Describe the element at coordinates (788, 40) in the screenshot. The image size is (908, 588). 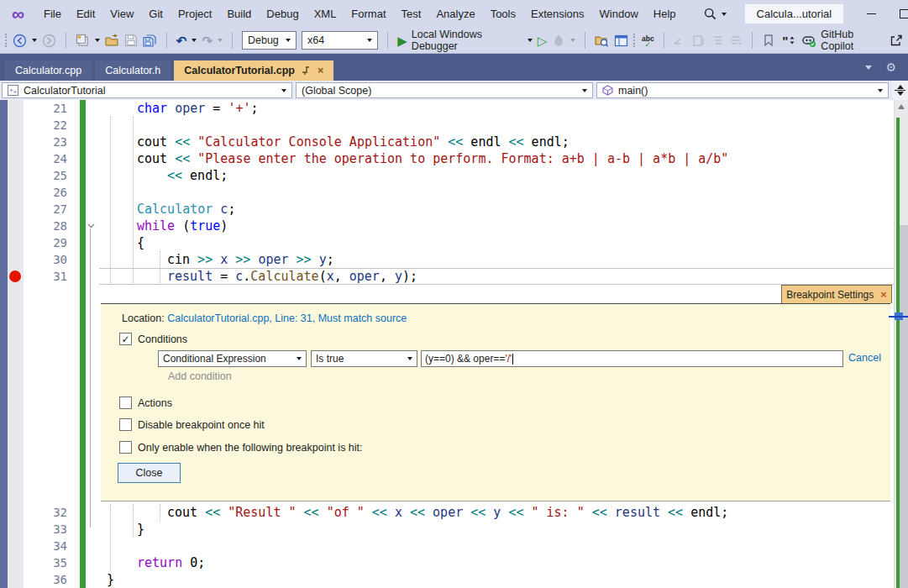
I see `toggle-quotes-button: "` at that location.